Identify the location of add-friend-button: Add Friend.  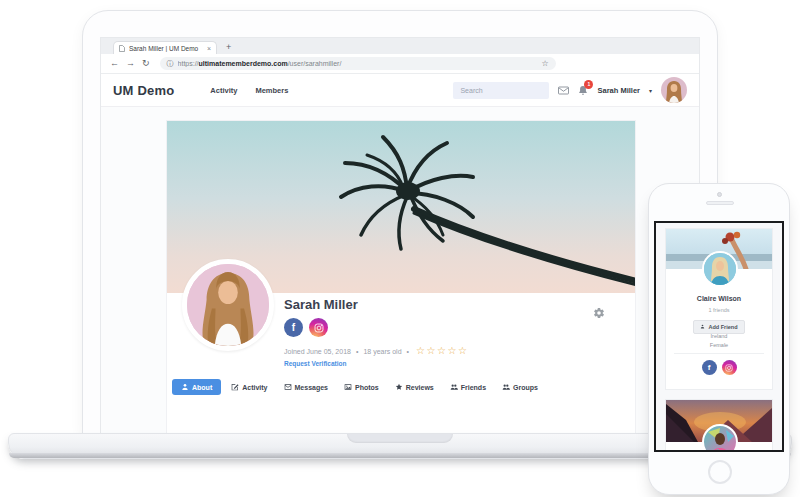
(718, 327).